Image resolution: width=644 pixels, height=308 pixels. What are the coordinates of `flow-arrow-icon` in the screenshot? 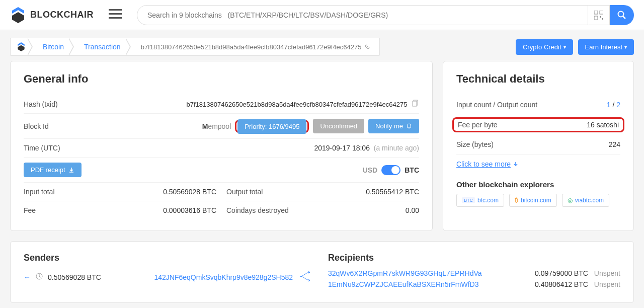 It's located at (306, 277).